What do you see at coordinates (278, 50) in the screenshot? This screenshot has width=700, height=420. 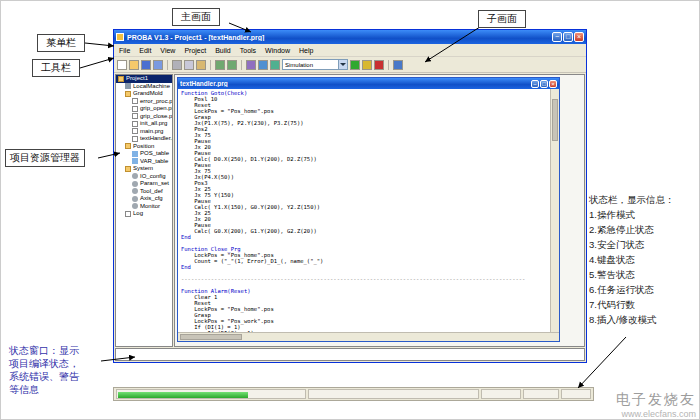 I see `menu-window: Window` at bounding box center [278, 50].